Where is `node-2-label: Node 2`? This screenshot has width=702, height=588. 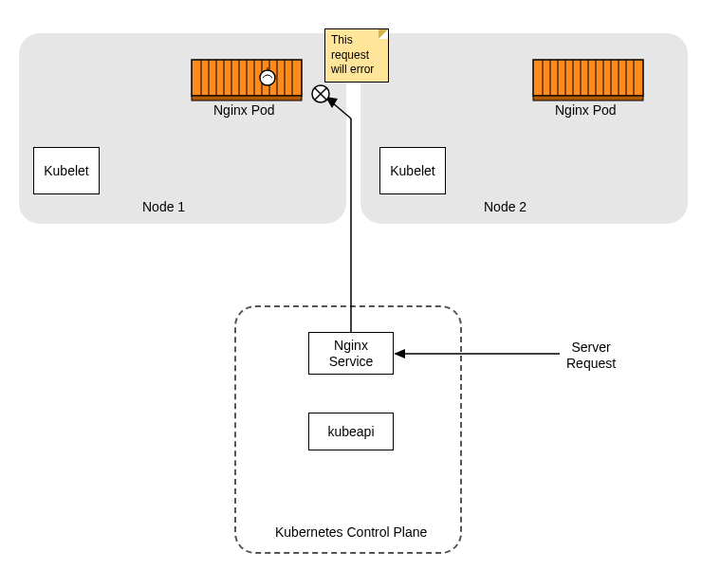
node-2-label: Node 2 is located at coordinates (505, 207).